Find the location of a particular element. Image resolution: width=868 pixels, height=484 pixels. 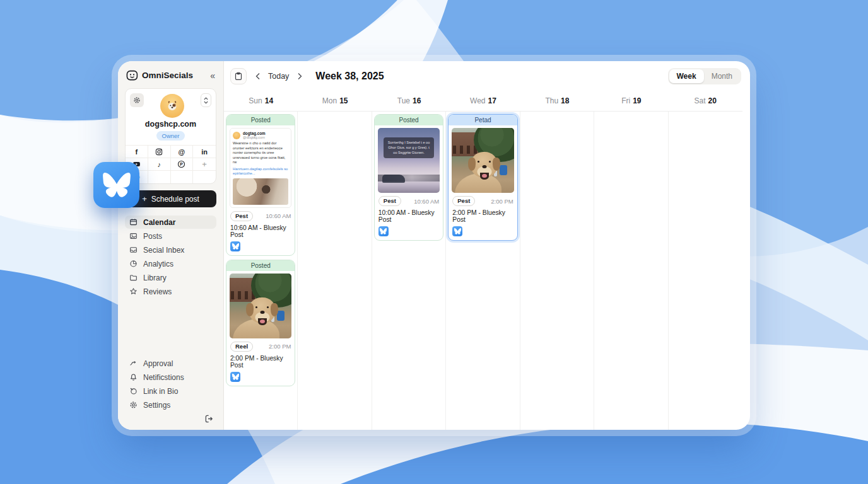

posts-icon is located at coordinates (134, 236).